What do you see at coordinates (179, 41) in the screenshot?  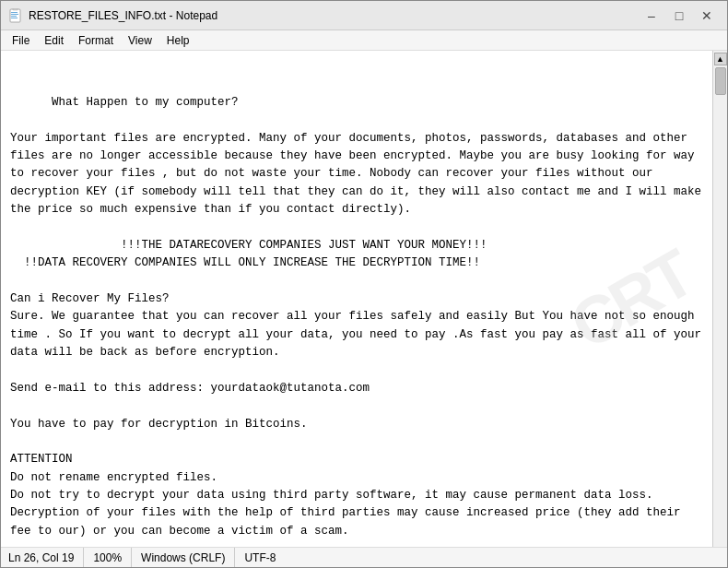 I see `menu-help: Help` at bounding box center [179, 41].